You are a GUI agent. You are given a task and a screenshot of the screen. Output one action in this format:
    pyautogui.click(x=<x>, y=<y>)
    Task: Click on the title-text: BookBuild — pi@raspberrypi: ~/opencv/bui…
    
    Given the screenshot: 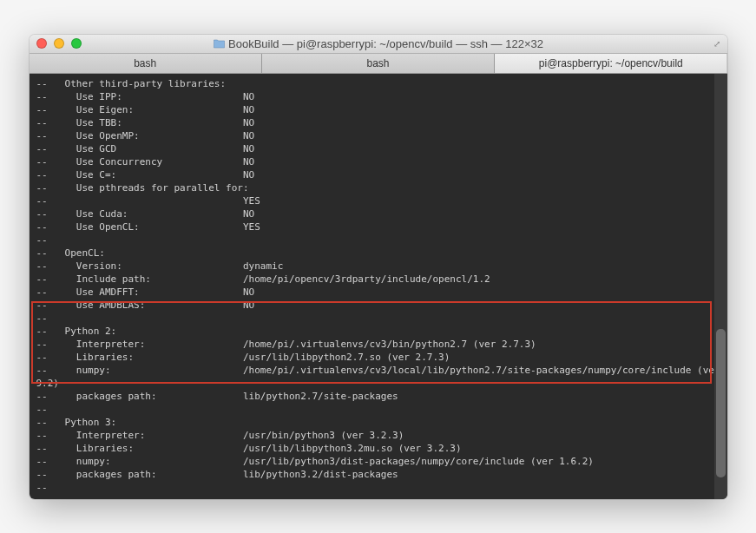 What is the action you would take?
    pyautogui.click(x=385, y=43)
    